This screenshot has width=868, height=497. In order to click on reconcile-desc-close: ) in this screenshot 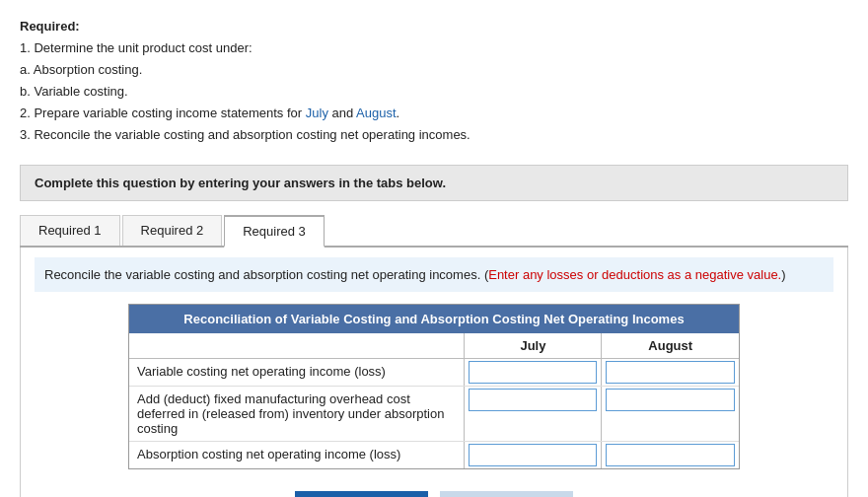, I will do `click(783, 274)`.